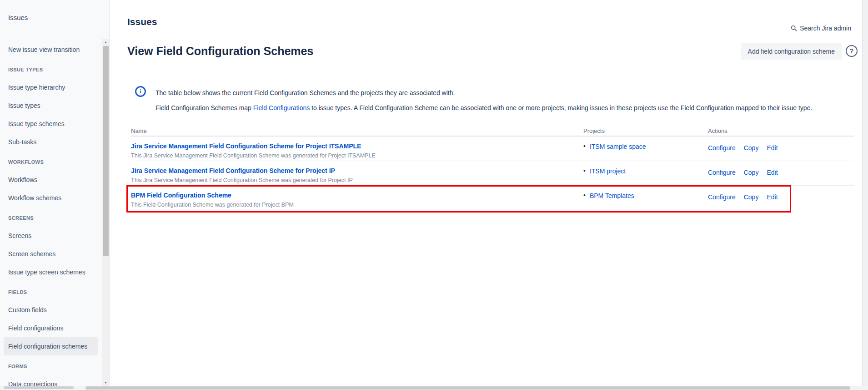 The width and height of the screenshot is (868, 390). Describe the element at coordinates (468, 388) in the screenshot. I see `main-horizontal-scrollbar-thumb` at that location.